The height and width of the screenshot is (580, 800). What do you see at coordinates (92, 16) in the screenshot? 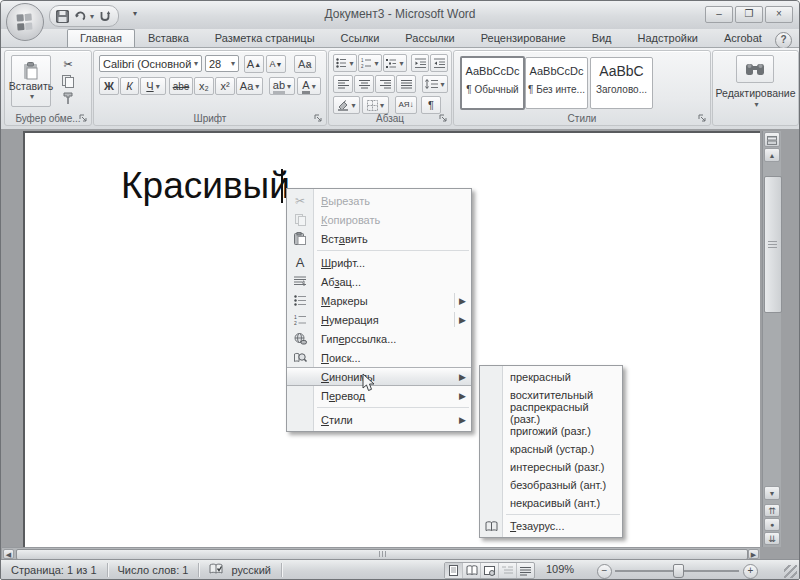
I see `undo-dropdown-arrow: ▾` at bounding box center [92, 16].